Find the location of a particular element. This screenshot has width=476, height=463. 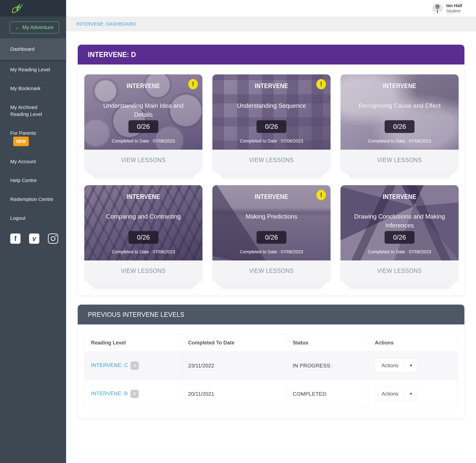

lesson-card-image: ! INTERVENE Understanding Sequence 0/26 … is located at coordinates (272, 112).